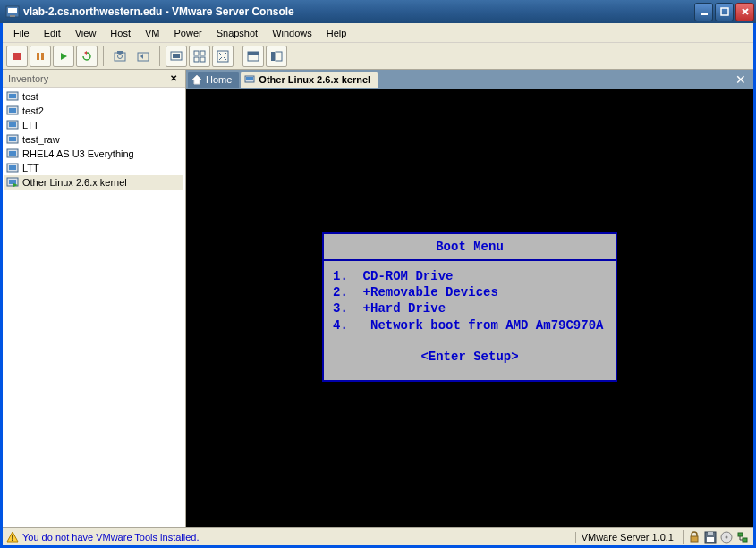 This screenshot has height=548, width=756. I want to click on lock-icon, so click(694, 537).